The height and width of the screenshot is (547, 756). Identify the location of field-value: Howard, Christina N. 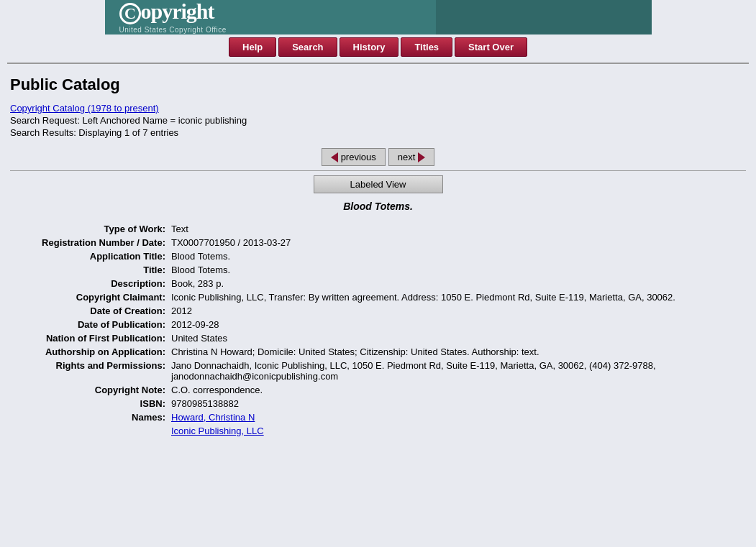
(457, 417).